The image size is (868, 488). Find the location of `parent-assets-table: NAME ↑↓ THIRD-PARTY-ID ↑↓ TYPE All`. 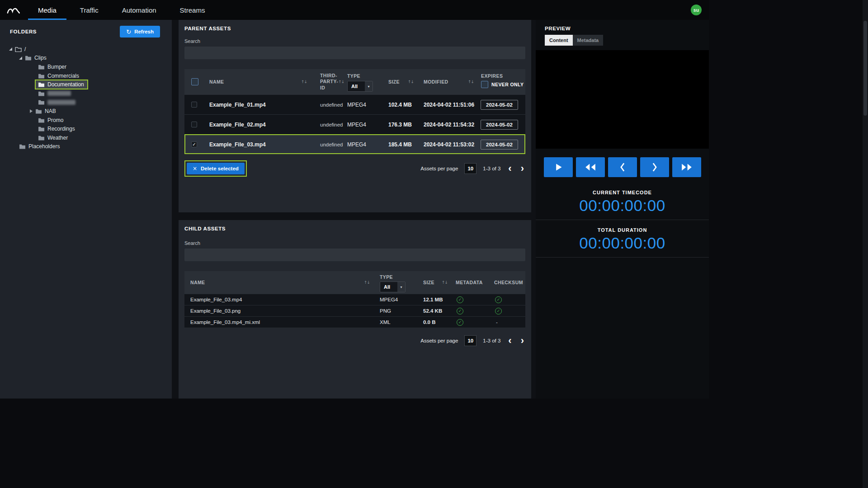

parent-assets-table: NAME ↑↓ THIRD-PARTY-ID ↑↓ TYPE All is located at coordinates (355, 112).